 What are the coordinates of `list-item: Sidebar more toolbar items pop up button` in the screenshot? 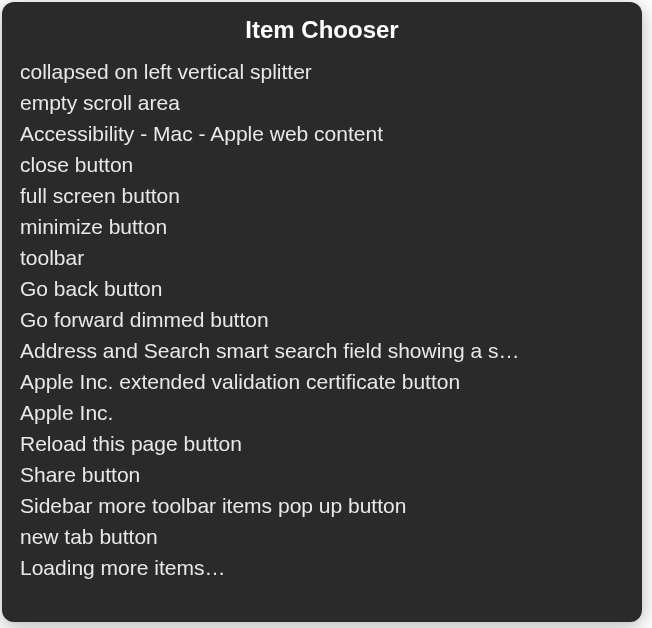 It's located at (322, 506).